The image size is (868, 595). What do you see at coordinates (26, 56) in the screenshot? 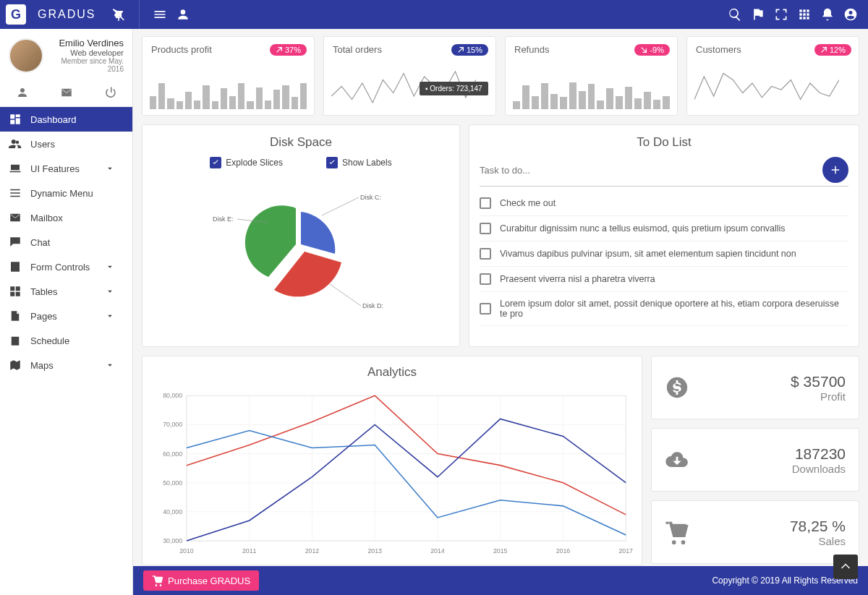
I see `avatar` at bounding box center [26, 56].